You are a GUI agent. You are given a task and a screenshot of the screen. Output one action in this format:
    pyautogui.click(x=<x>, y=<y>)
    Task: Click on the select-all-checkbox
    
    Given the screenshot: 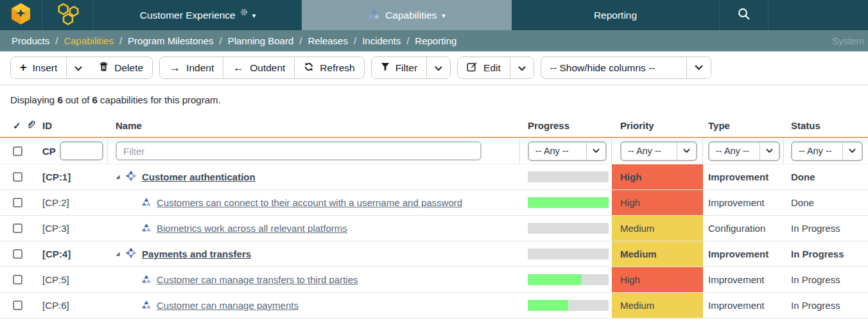 What is the action you would take?
    pyautogui.click(x=18, y=152)
    